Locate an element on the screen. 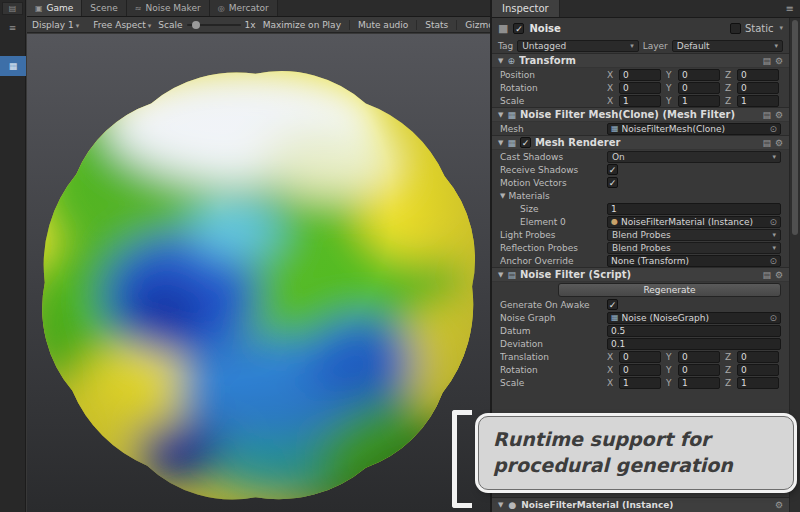 This screenshot has width=800, height=512. nf-rotation-y-field: 0 is located at coordinates (699, 370).